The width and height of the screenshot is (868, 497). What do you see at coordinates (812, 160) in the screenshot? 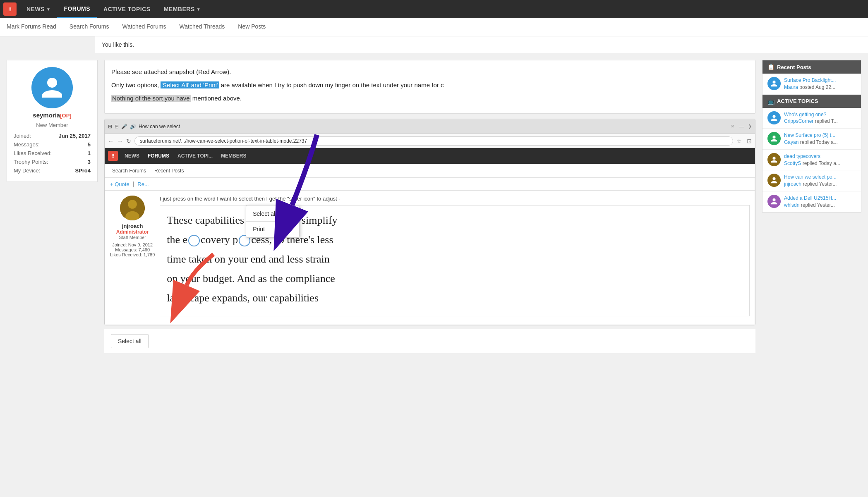
I see `sidebar-post-text-3: dead typecovers ScottyS replied Today a.…` at bounding box center [812, 160].